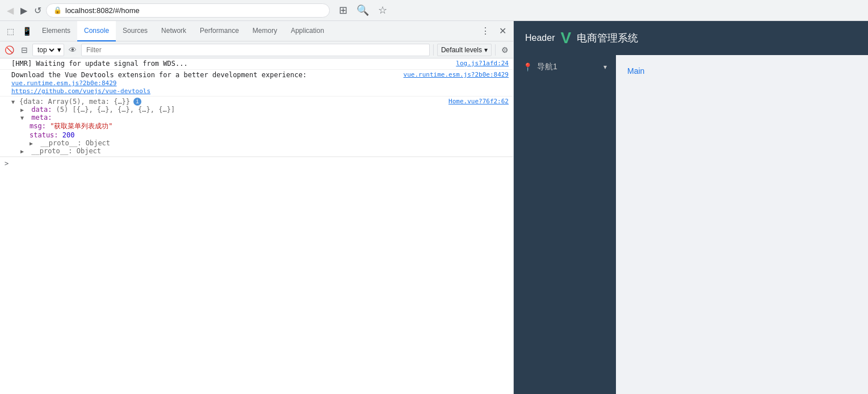 Image resolution: width=868 pixels, height=394 pixels. What do you see at coordinates (45, 50) in the screenshot?
I see `context-selector: top` at bounding box center [45, 50].